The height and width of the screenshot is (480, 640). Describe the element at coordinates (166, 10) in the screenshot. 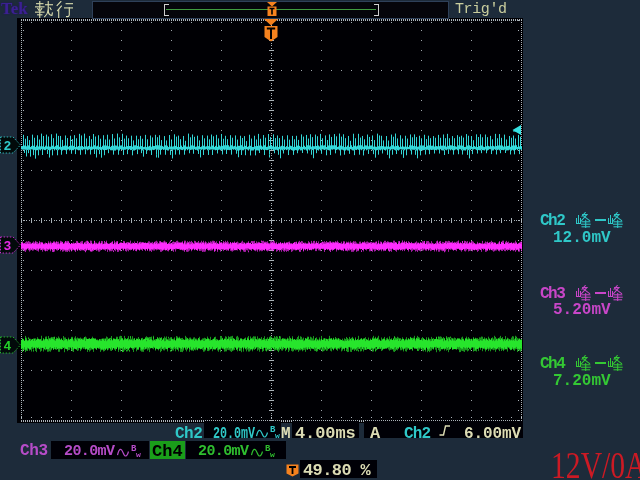

I see `record-view-left-bracket` at that location.